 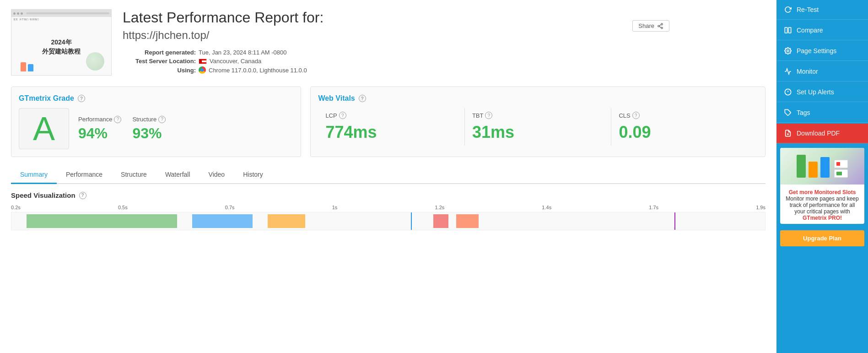 I want to click on alerts-button: Set Up Alerts, so click(x=822, y=92).